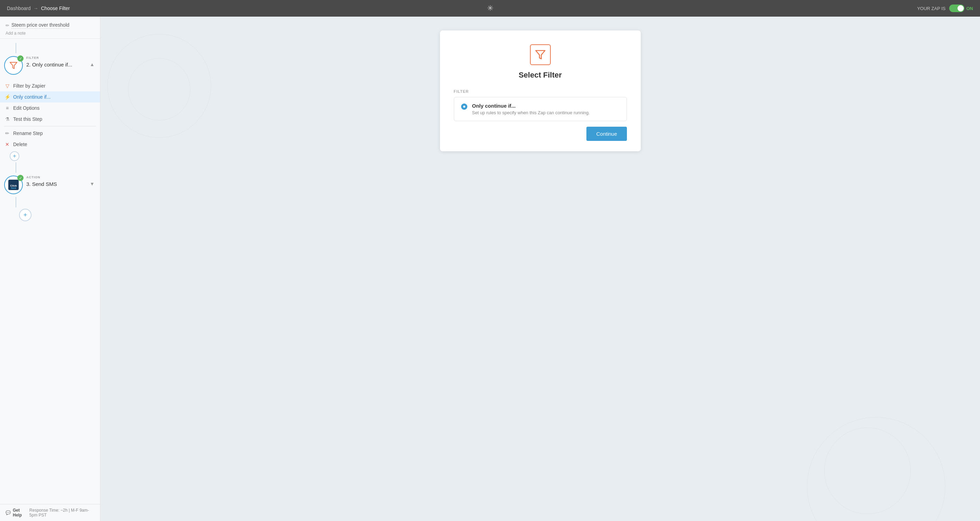  Describe the element at coordinates (7, 97) in the screenshot. I see `only-continue-icon: ⚡` at that location.